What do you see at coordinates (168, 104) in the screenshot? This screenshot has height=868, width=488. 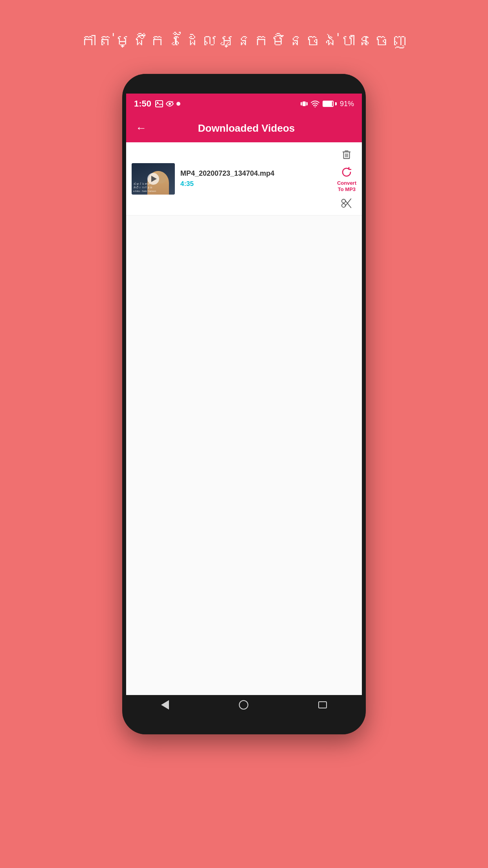 I see `status-icons` at bounding box center [168, 104].